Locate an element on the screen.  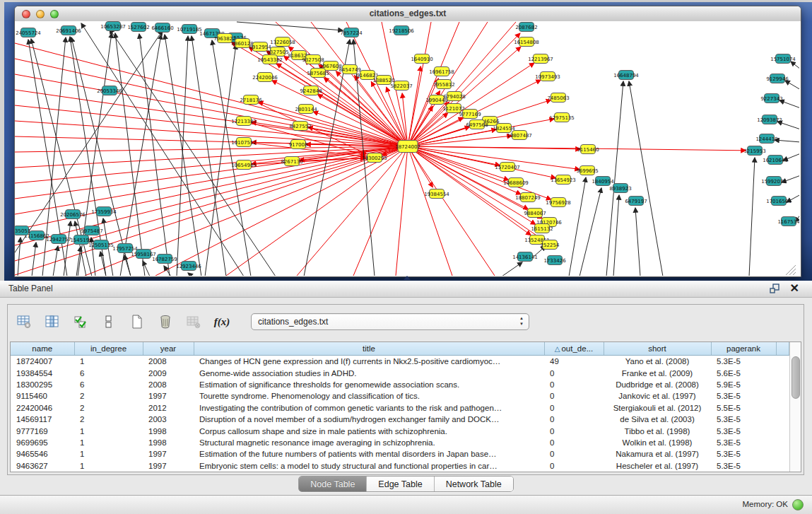
table-row: 946554611997Estimation of the future num… is located at coordinates (400, 454).